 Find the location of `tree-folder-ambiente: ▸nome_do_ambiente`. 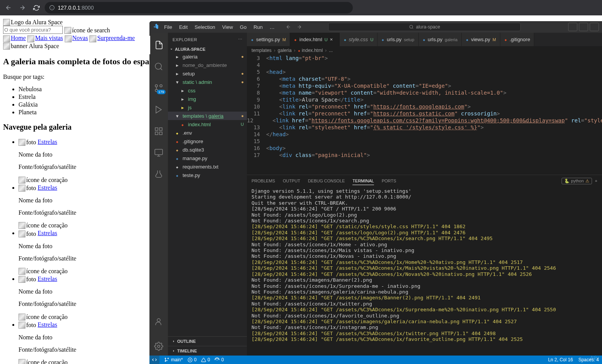

tree-folder-ambiente: ▸nome_do_ambiente is located at coordinates (207, 65).